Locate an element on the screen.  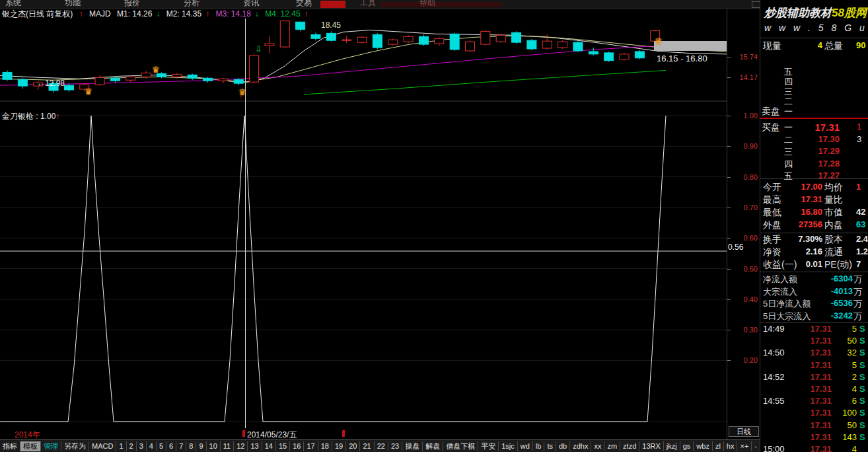
tab-gs: gs is located at coordinates (687, 447).